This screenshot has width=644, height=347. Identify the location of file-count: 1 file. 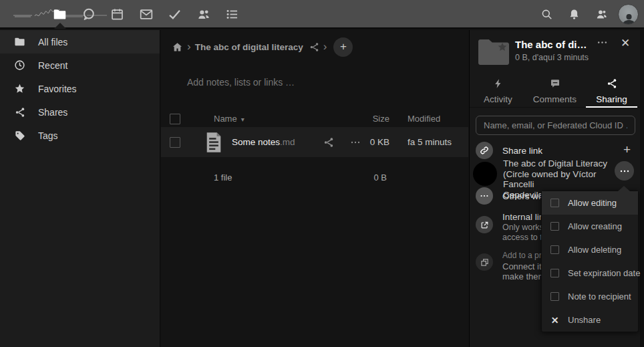
(223, 178).